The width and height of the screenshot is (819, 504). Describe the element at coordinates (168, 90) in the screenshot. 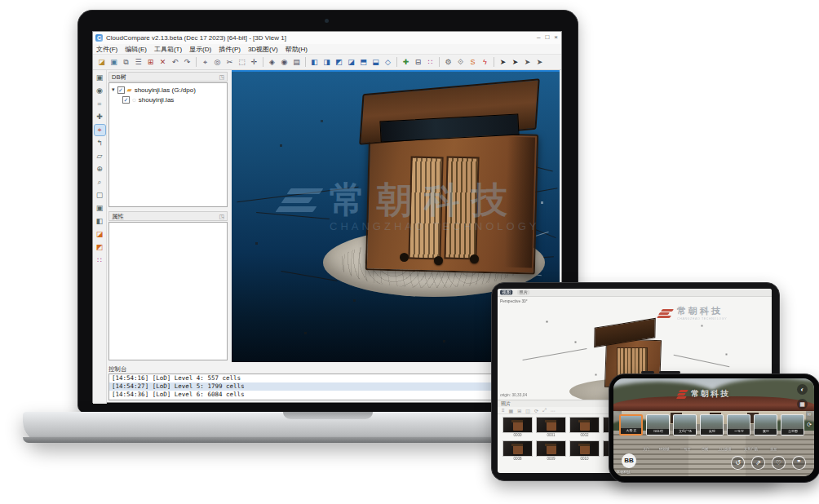

I see `tree-row-root: ▾ ✓ ▰ shouyinji.las (G:/dpo)` at that location.